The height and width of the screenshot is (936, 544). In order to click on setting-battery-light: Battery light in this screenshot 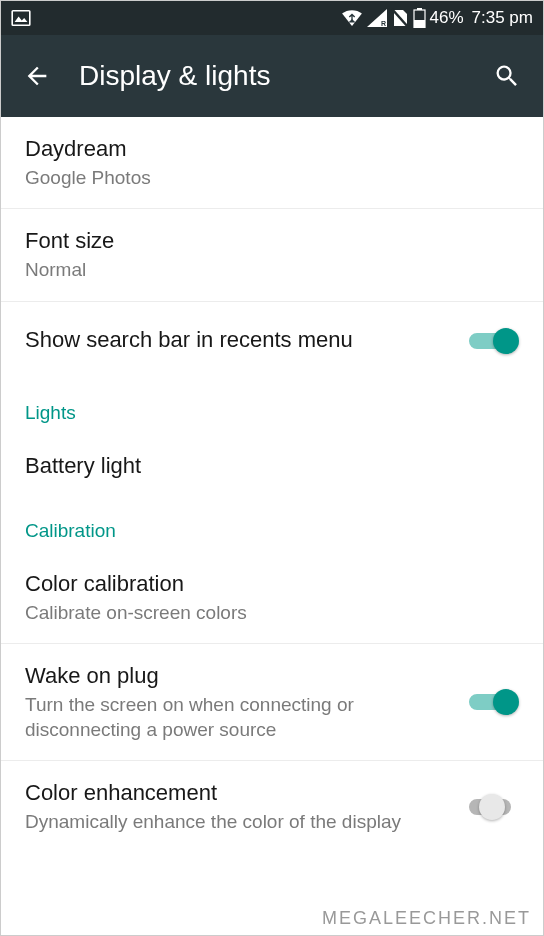, I will do `click(272, 466)`.